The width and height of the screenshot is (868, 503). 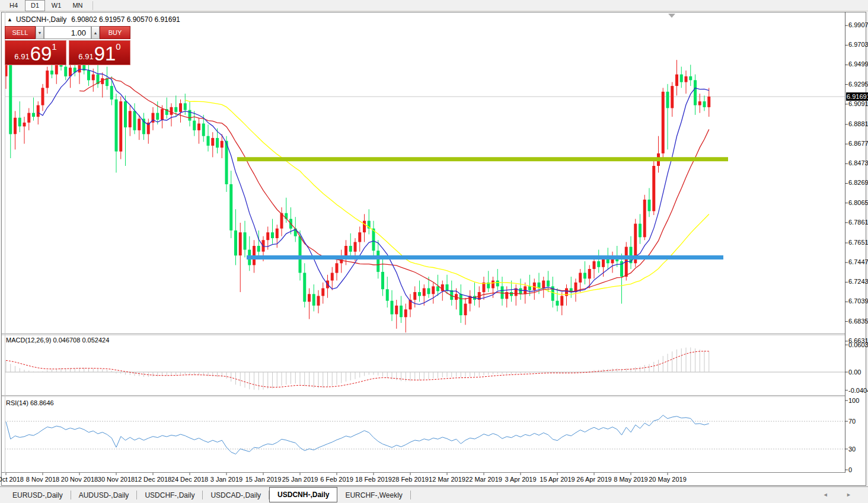 What do you see at coordinates (859, 84) in the screenshot?
I see `price-axis-label: 6.92950` at bounding box center [859, 84].